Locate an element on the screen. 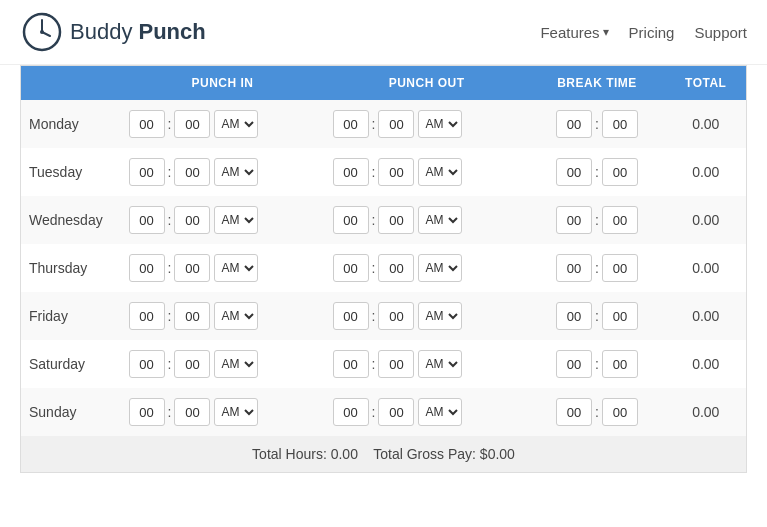  nav-support: Support is located at coordinates (720, 32).